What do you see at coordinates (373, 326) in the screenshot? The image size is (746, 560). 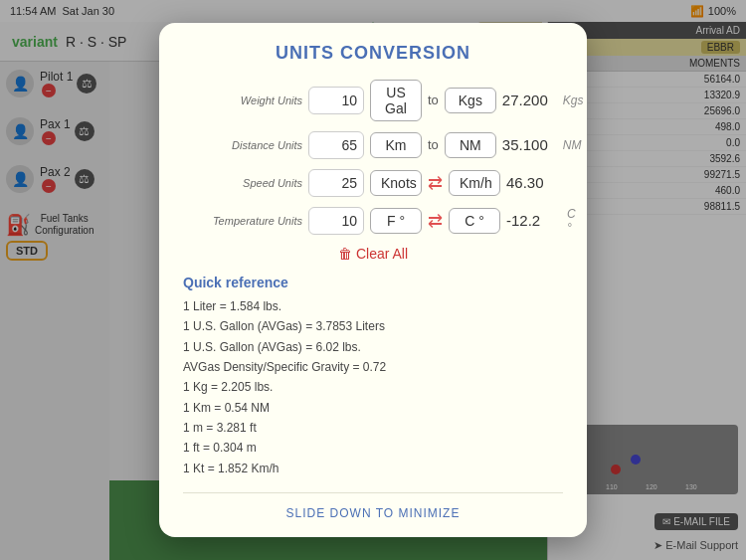 I see `quick-ref-line: 1 U.S. Gallon (AVGas) = 3.7853 Liters` at bounding box center [373, 326].